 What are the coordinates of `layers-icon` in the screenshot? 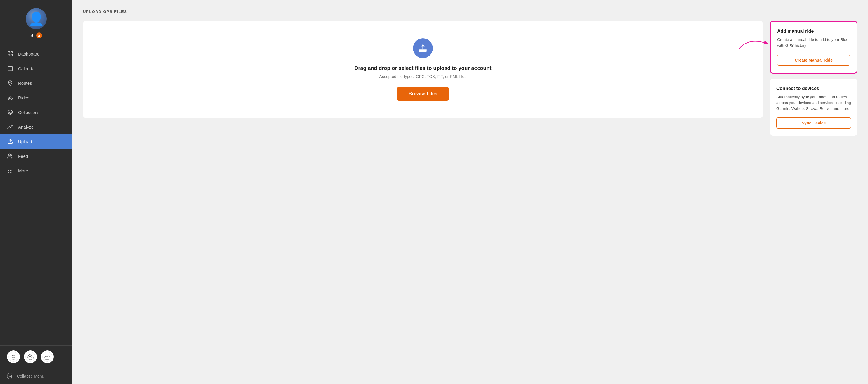 It's located at (10, 112).